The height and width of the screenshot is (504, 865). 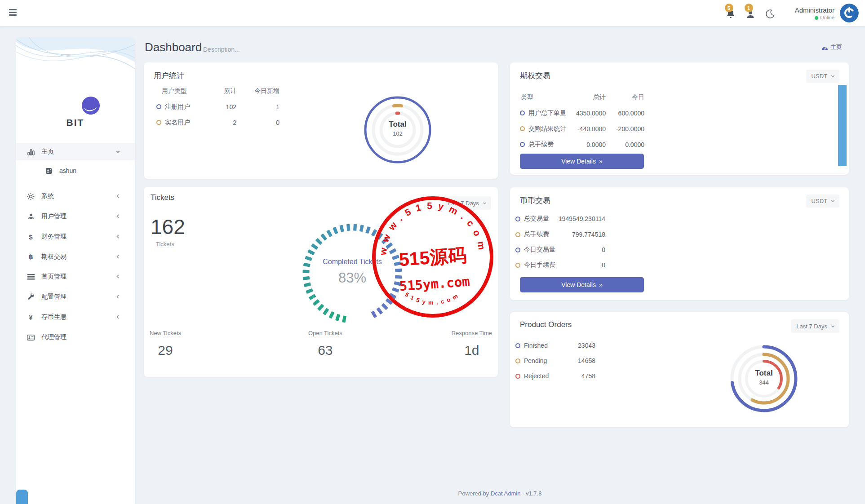 I want to click on notifications-bell-button: 5, so click(x=731, y=13).